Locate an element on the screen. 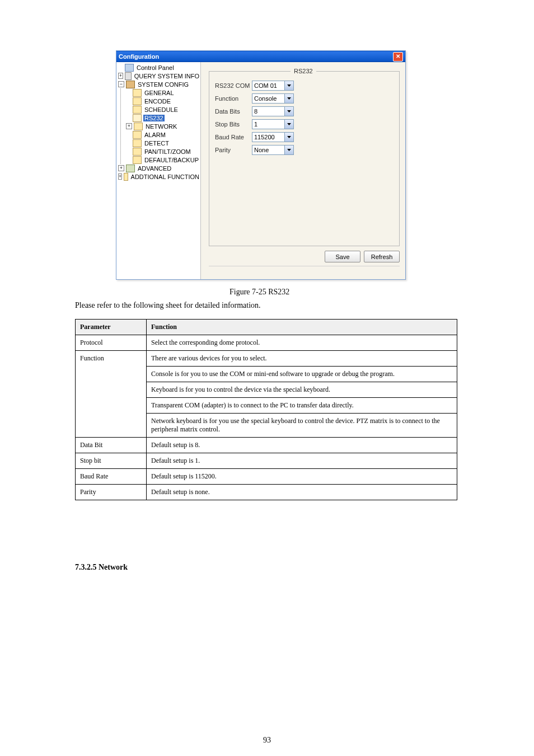 This screenshot has height=756, width=534. config-icon is located at coordinates (128, 76).